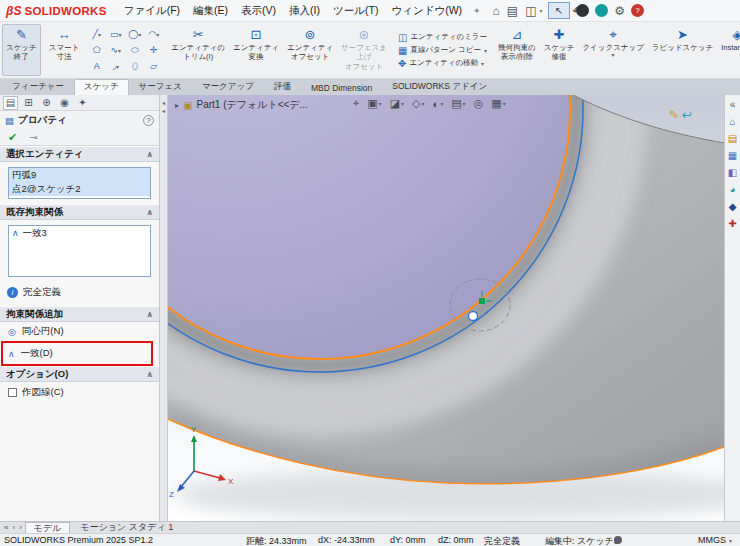  What do you see at coordinates (732, 173) in the screenshot?
I see `view-palette-icon: ◧` at bounding box center [732, 173].